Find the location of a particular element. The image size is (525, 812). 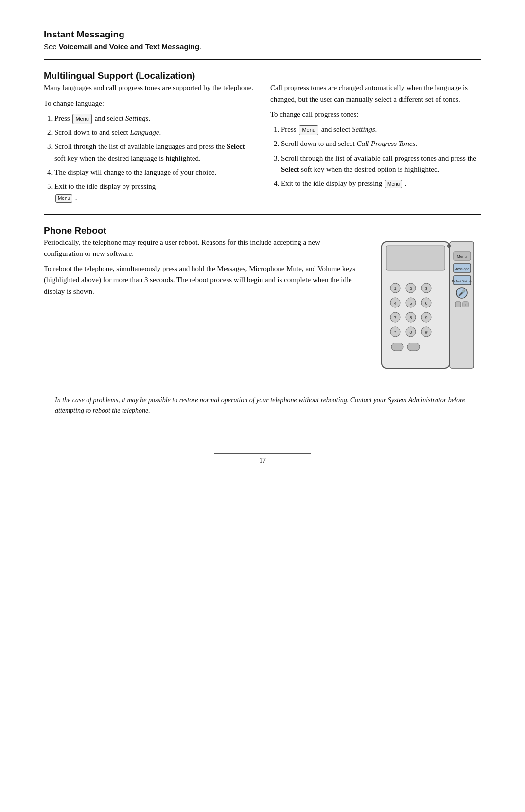

multilingual-right-col: Call progress tones are changed automati… is located at coordinates (376, 144).